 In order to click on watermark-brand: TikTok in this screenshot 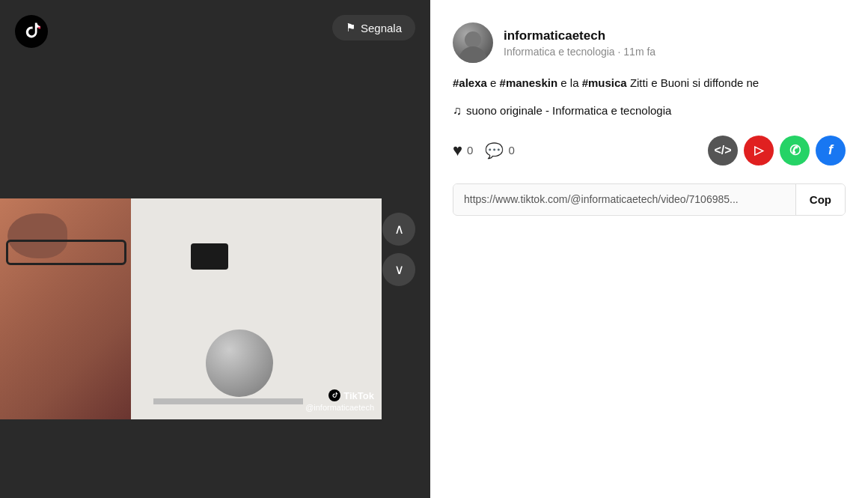, I will do `click(352, 395)`.